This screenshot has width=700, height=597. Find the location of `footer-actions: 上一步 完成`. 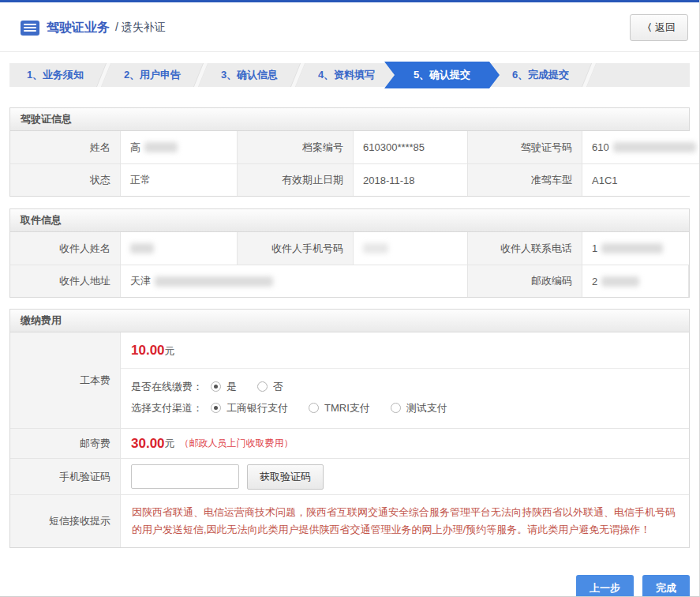

footer-actions: 上一步 完成 is located at coordinates (350, 586).